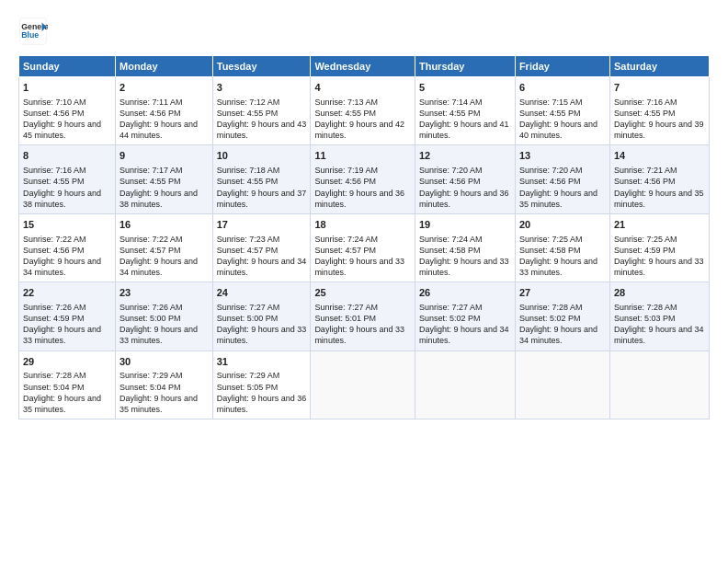 Image resolution: width=728 pixels, height=563 pixels. I want to click on daylight-label: Daylight: 9 hours and 39 minutes., so click(659, 130).